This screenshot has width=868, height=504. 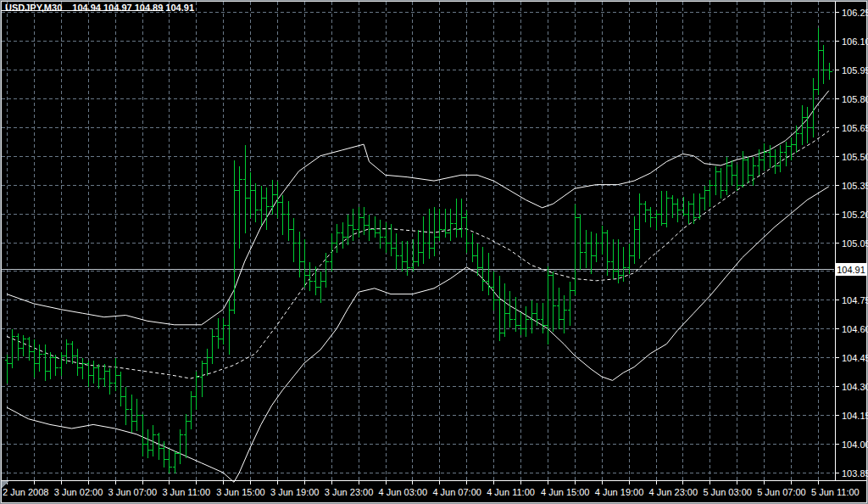 I want to click on time-label: 3 Jun 11:00, so click(x=186, y=492).